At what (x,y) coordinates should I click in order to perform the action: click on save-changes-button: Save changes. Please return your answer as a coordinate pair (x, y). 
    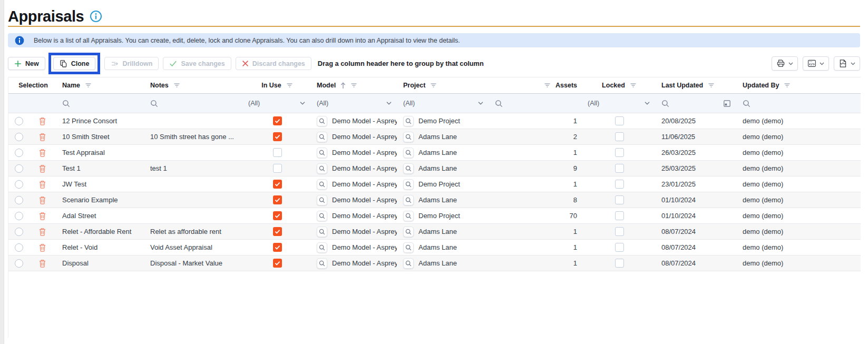
    Looking at the image, I should click on (197, 63).